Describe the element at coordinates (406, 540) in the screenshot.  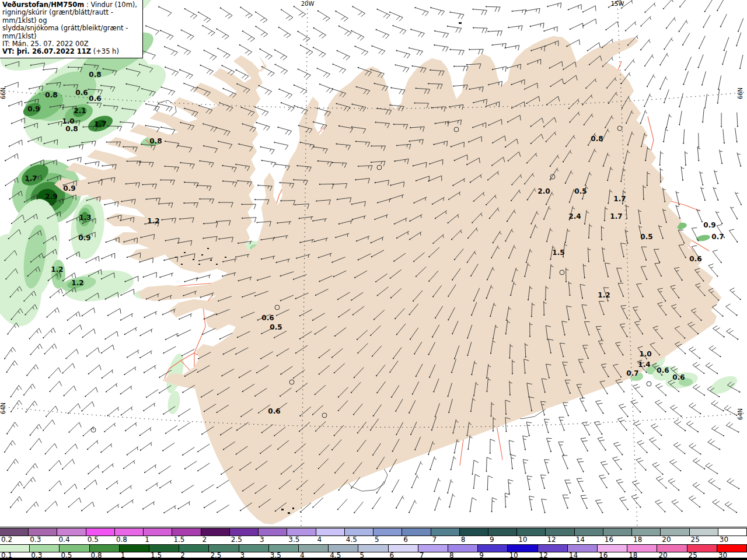
I see `colorbar-tick-label: 6` at that location.